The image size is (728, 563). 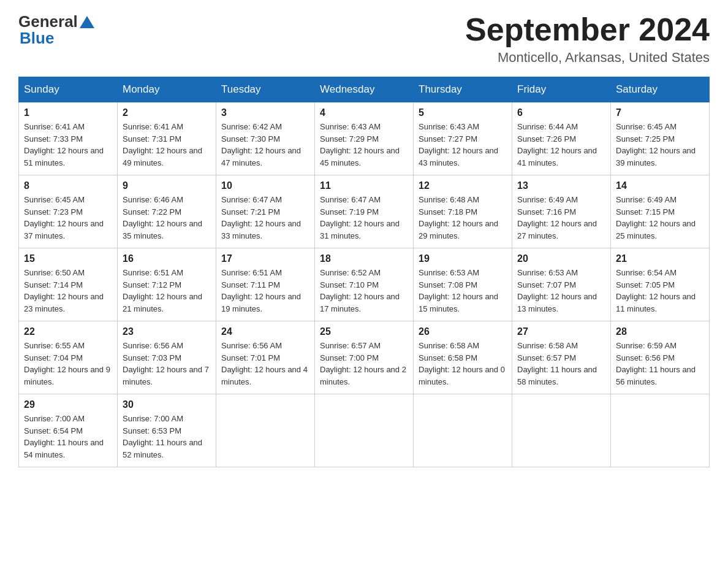 What do you see at coordinates (167, 437) in the screenshot?
I see `day-info: Sunrise: 7:00 AMSunset: 6:53 PMDaylight:…` at bounding box center [167, 437].